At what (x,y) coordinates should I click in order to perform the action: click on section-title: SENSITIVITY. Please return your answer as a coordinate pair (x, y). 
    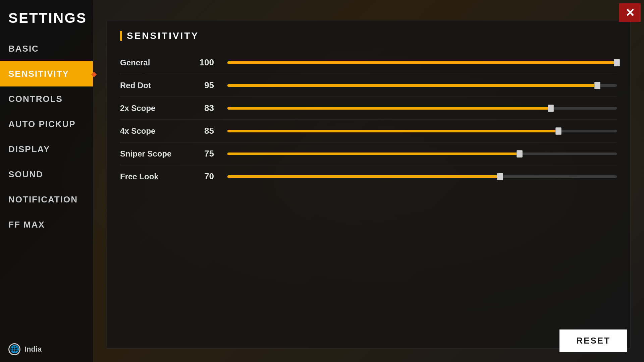
    Looking at the image, I should click on (368, 36).